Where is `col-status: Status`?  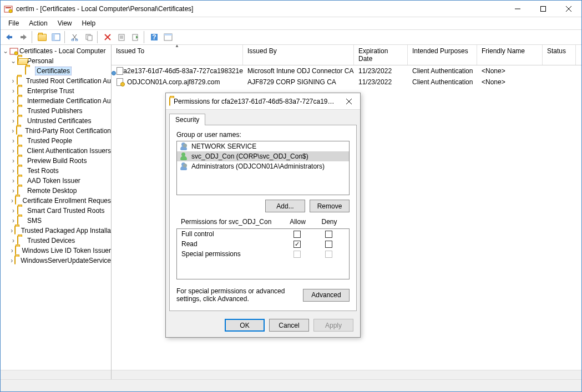
col-status: Status is located at coordinates (559, 55).